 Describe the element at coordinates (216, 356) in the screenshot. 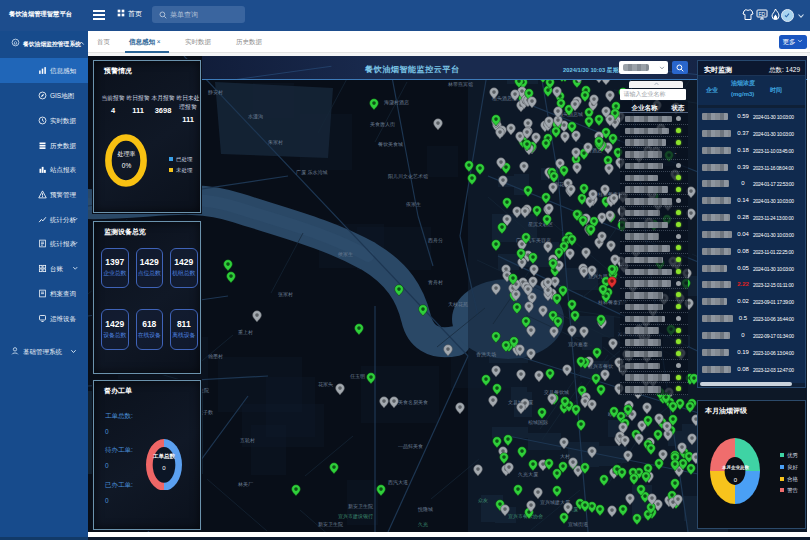

I see `svg-text: 翰墨村` at that location.